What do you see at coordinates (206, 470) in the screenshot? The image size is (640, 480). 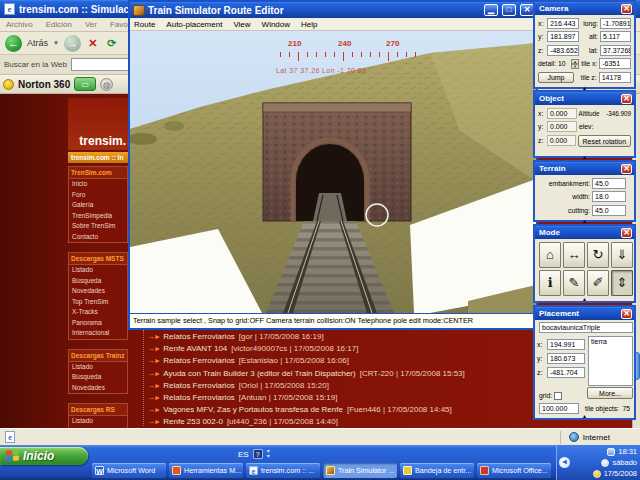 I see `taskbar-button-herramientas-m: Herramientas M...` at bounding box center [206, 470].